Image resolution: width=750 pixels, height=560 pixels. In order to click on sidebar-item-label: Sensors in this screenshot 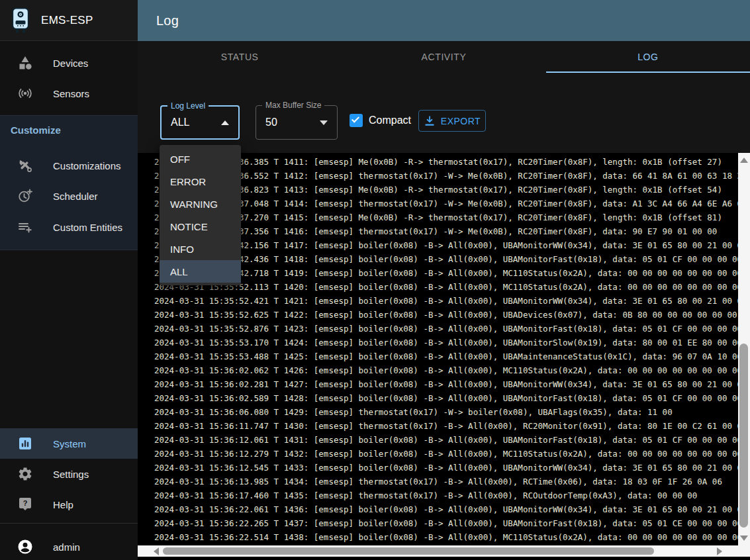, I will do `click(71, 94)`.